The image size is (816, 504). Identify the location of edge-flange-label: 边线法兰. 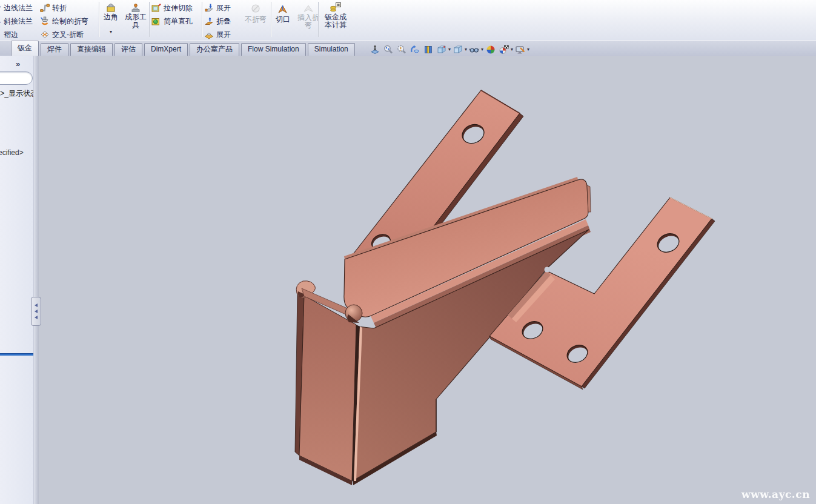
(18, 8).